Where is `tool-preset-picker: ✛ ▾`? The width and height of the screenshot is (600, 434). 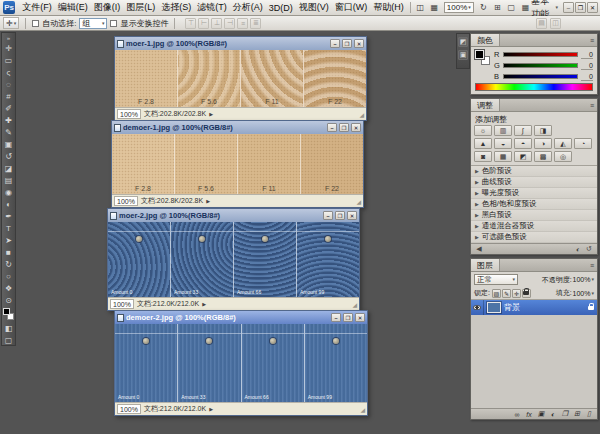 tool-preset-picker: ✛ ▾ is located at coordinates (11, 23).